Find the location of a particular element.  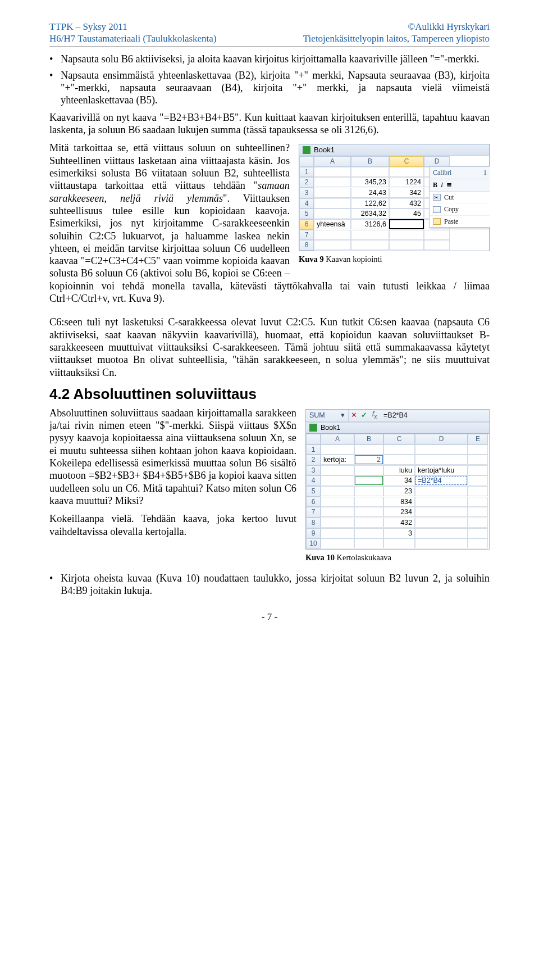

sheet-cell: 834 is located at coordinates (399, 502).